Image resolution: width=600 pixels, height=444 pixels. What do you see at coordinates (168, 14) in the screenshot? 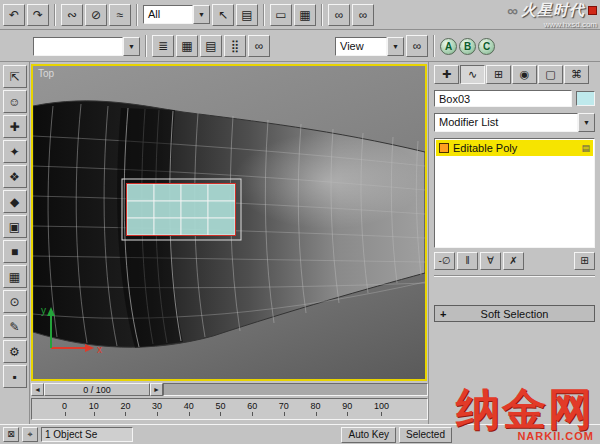
I see `selection-filter-value: All` at bounding box center [168, 14].